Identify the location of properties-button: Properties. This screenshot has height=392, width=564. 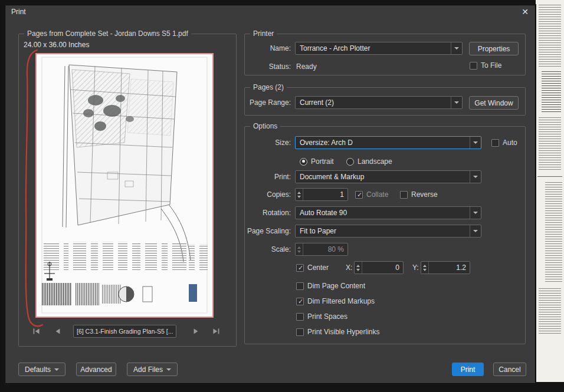
(494, 48).